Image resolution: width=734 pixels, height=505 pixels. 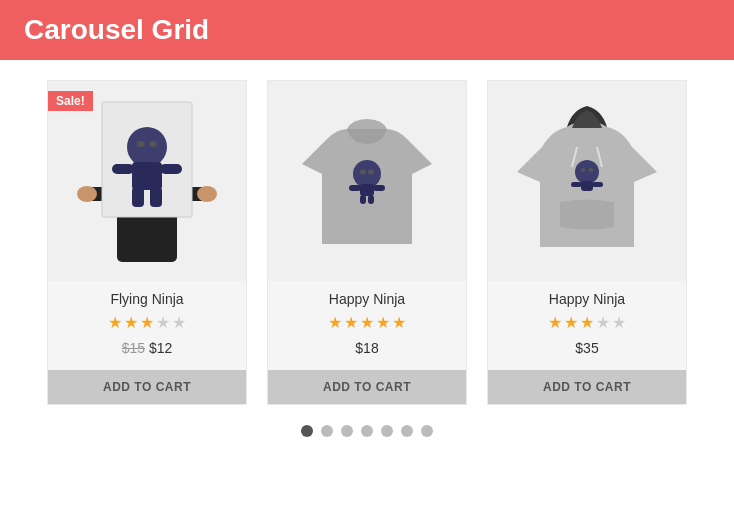 I want to click on price-row: $15$12, so click(x=147, y=348).